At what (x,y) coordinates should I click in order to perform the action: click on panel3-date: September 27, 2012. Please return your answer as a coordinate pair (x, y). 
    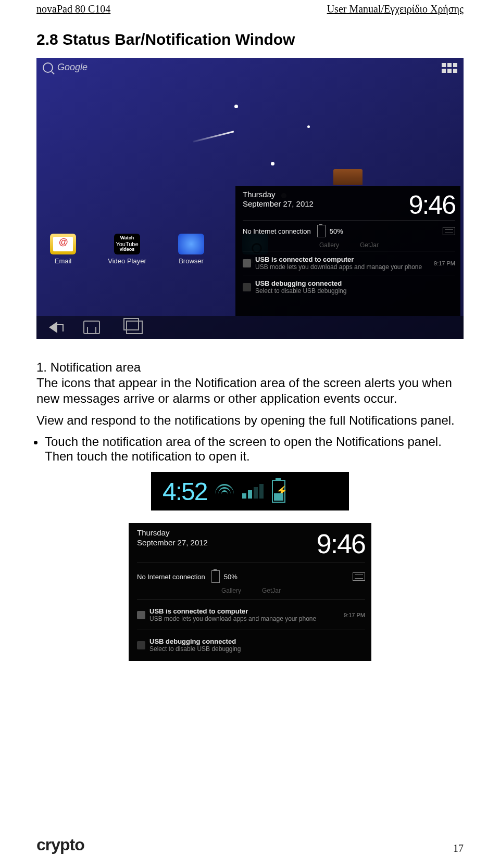
    Looking at the image, I should click on (172, 543).